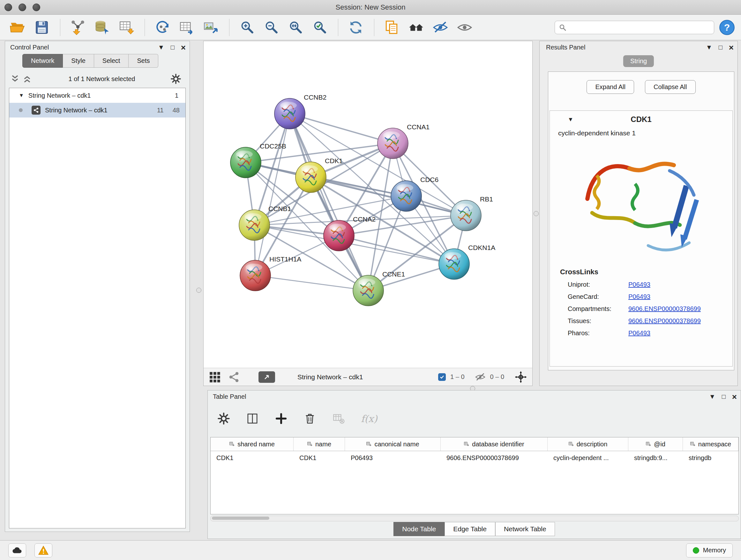 The width and height of the screenshot is (741, 560). What do you see at coordinates (234, 377) in the screenshot?
I see `share-network-icon` at bounding box center [234, 377].